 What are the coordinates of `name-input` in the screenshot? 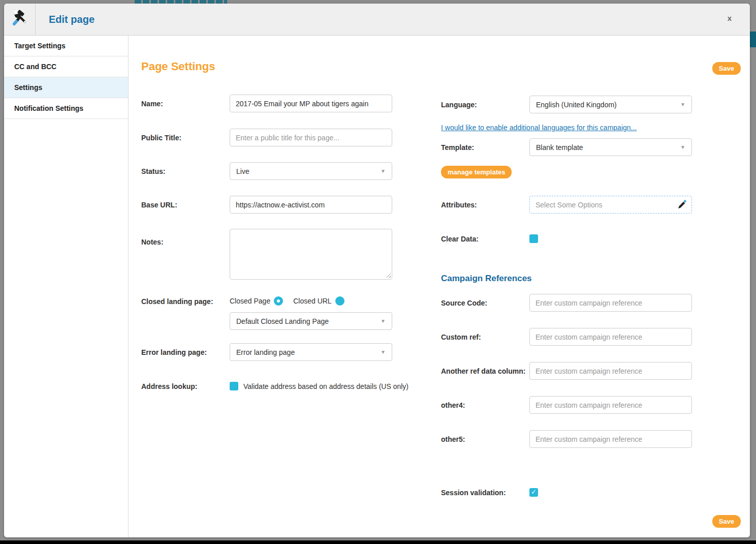 It's located at (311, 104).